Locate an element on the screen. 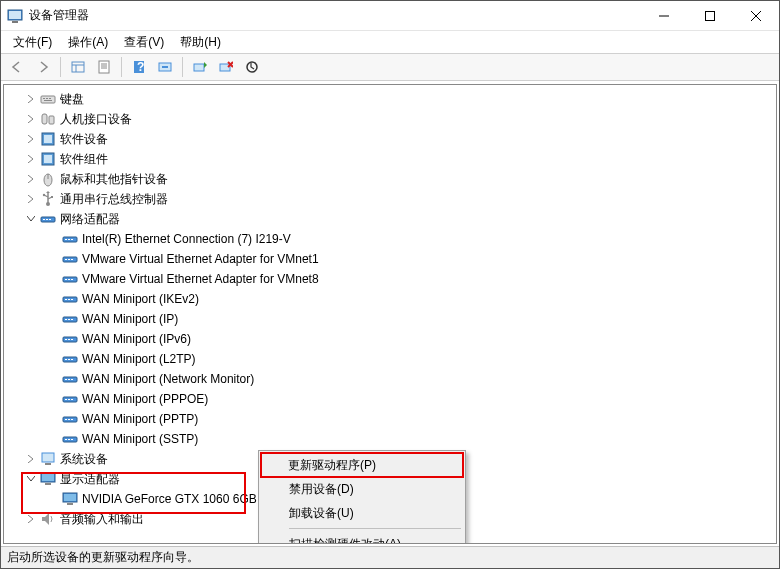 This screenshot has width=780, height=569. tree-label: WAN Miniport (L2TP) is located at coordinates (142, 359).